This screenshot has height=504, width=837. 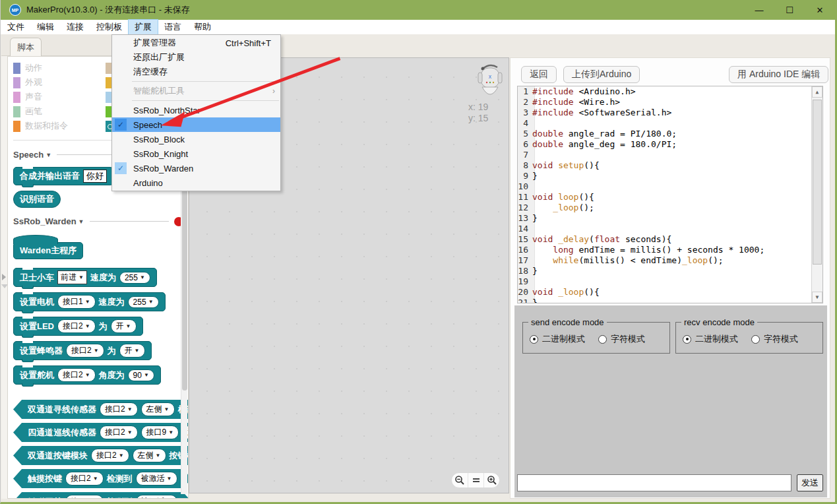 I want to click on menu-item-SsRob_NorthStar: SsRob_NorthStar, so click(x=197, y=110).